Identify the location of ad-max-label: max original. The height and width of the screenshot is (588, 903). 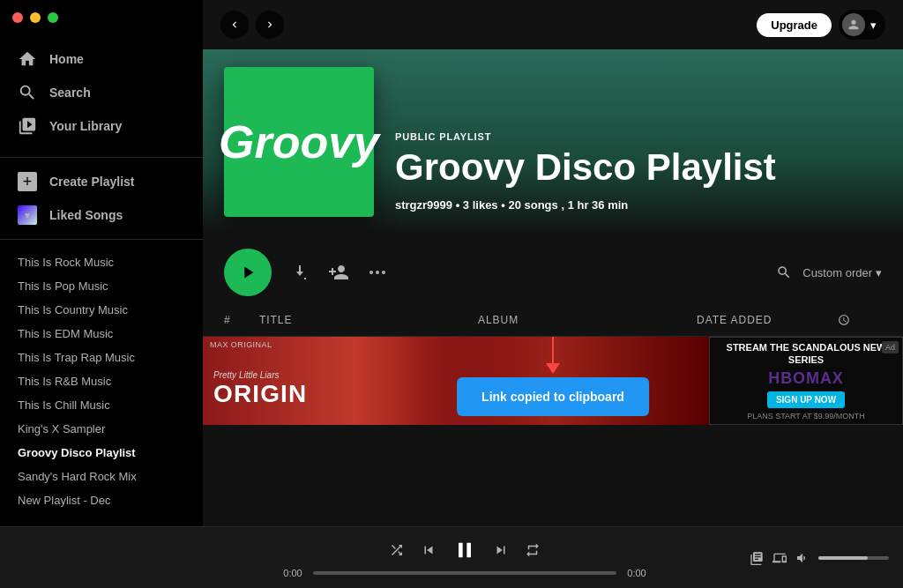
(241, 345).